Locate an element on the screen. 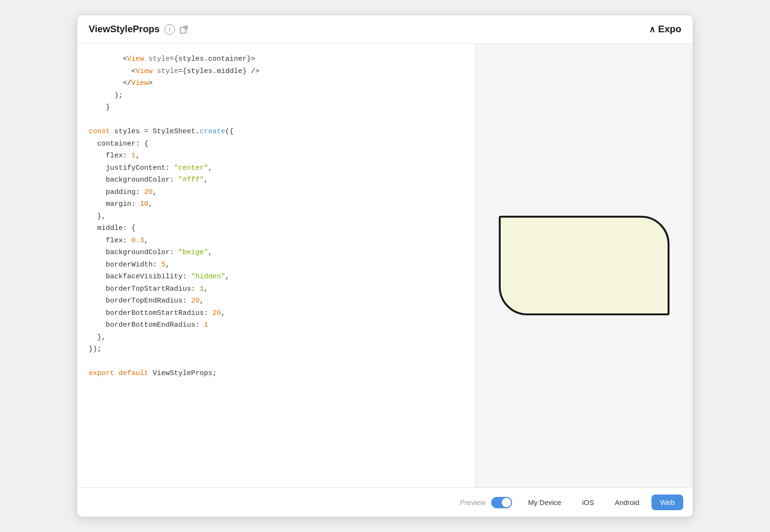 The width and height of the screenshot is (770, 532). titlebar: ViewStyleProps i ∧ Expo is located at coordinates (385, 29).